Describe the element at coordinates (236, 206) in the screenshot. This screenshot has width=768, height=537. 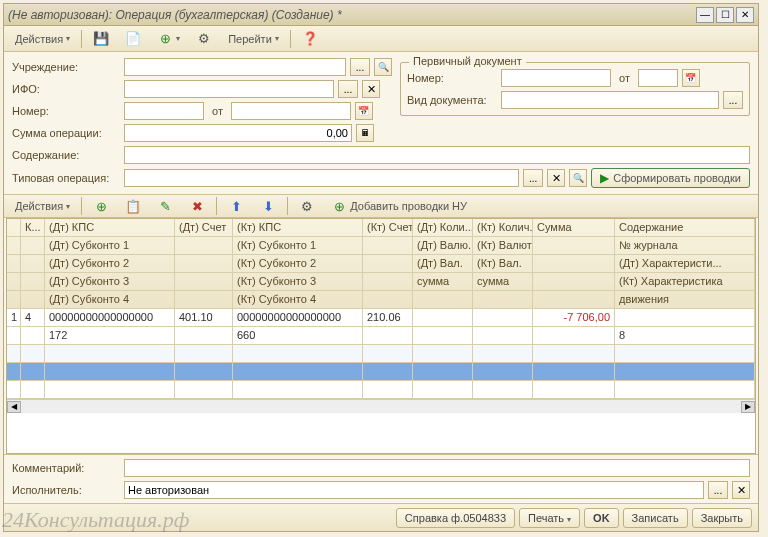
I see `grid-up-button: ⬆` at that location.